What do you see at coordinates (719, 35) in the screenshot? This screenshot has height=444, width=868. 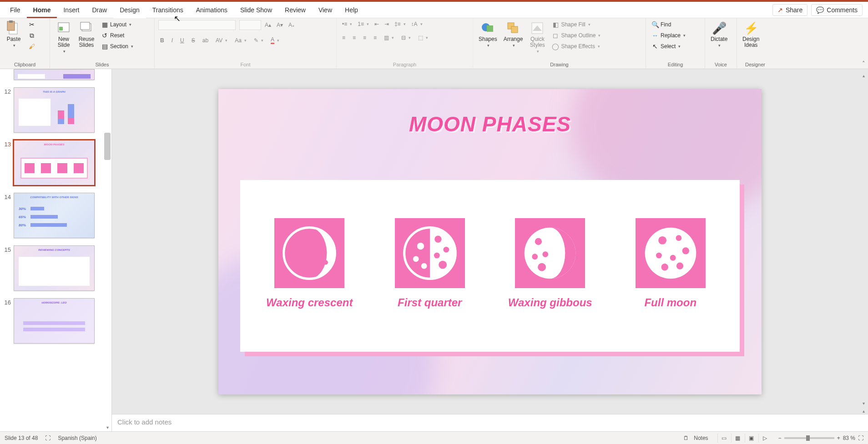 I see `dictate-button: 🎤 Dictate ▾` at bounding box center [719, 35].